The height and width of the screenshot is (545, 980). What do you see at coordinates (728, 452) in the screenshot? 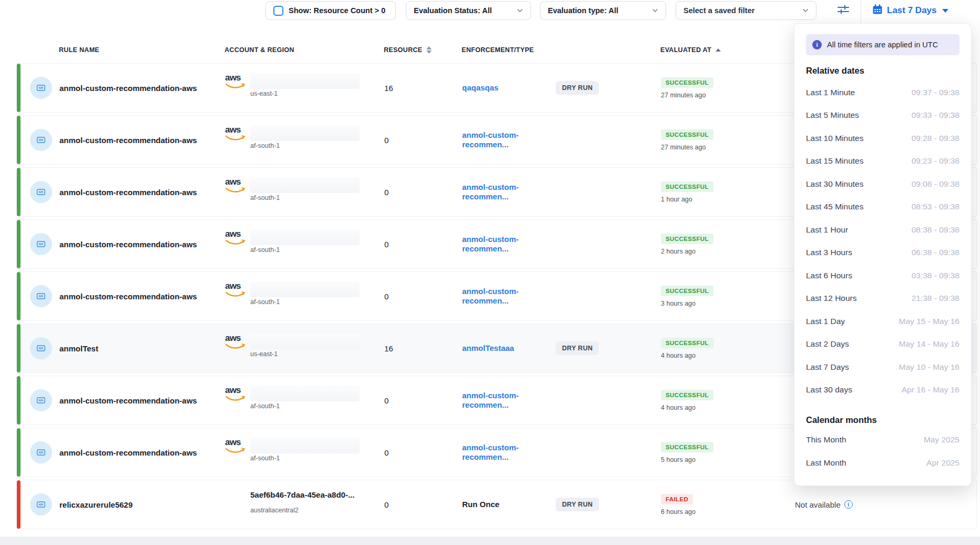
I see `evaluated-at-cell: SUCCESSFUL 5 hours ago` at bounding box center [728, 452].